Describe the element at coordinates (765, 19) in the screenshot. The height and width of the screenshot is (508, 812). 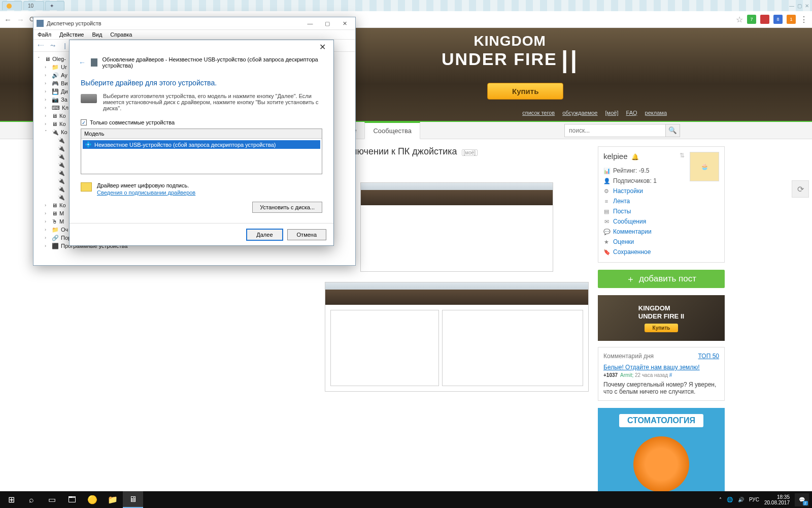
I see `ext-icon` at that location.